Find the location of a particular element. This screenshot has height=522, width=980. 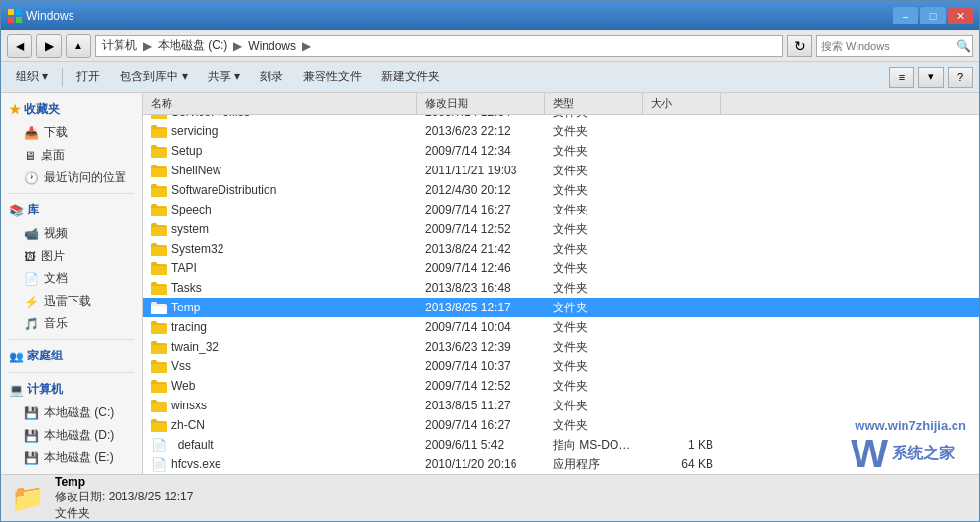

address-input: 计算机 ▶ 本地磁盘 (C:) ▶ Windows ▶ is located at coordinates (439, 46).